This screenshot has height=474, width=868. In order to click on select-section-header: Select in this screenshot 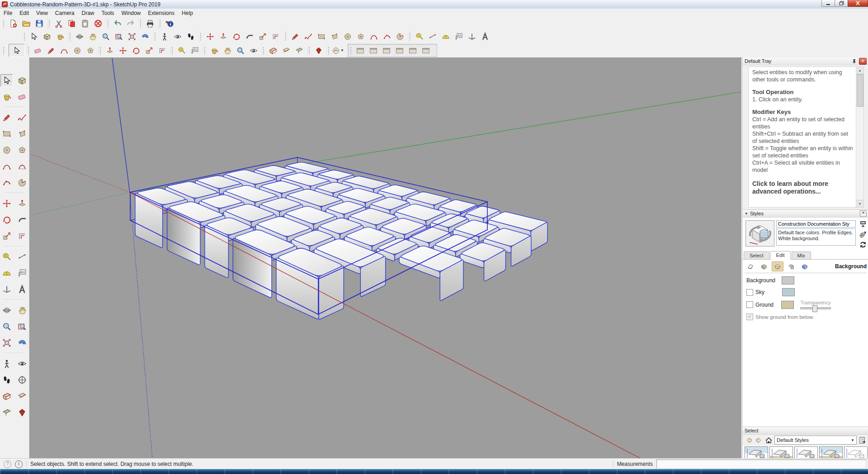, I will do `click(806, 431)`.